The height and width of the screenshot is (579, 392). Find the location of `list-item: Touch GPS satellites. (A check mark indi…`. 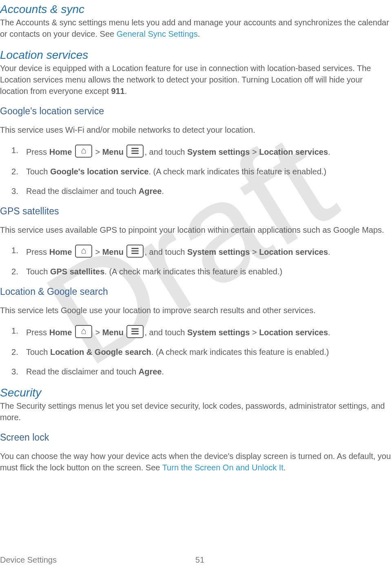

list-item: Touch GPS satellites. (A check mark indi… is located at coordinates (209, 272).